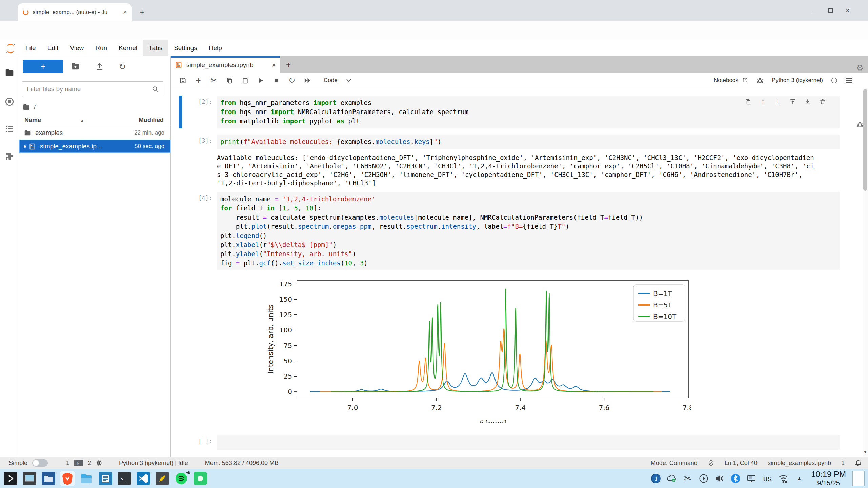 The image size is (868, 488). I want to click on media-player-icon, so click(704, 479).